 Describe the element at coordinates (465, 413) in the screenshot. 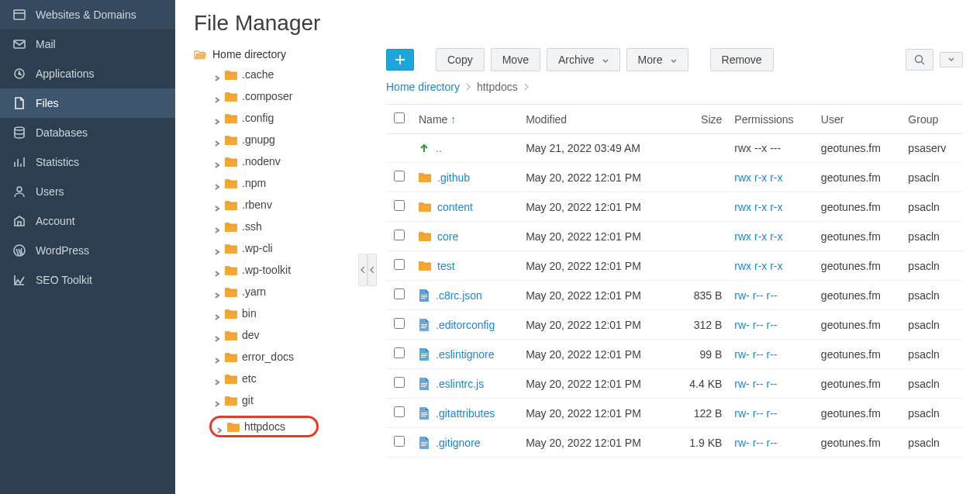

I see `file-name-link: .gitattributes` at that location.